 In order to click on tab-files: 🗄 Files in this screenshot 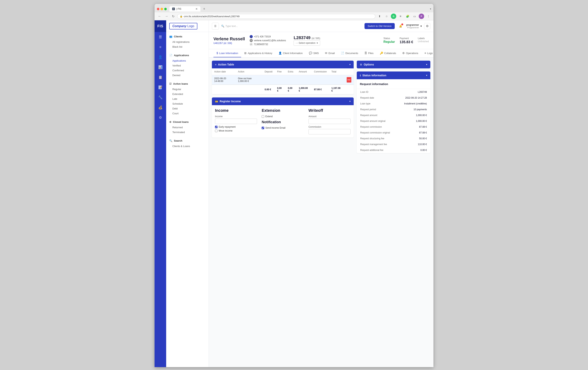, I will do `click(369, 53)`.